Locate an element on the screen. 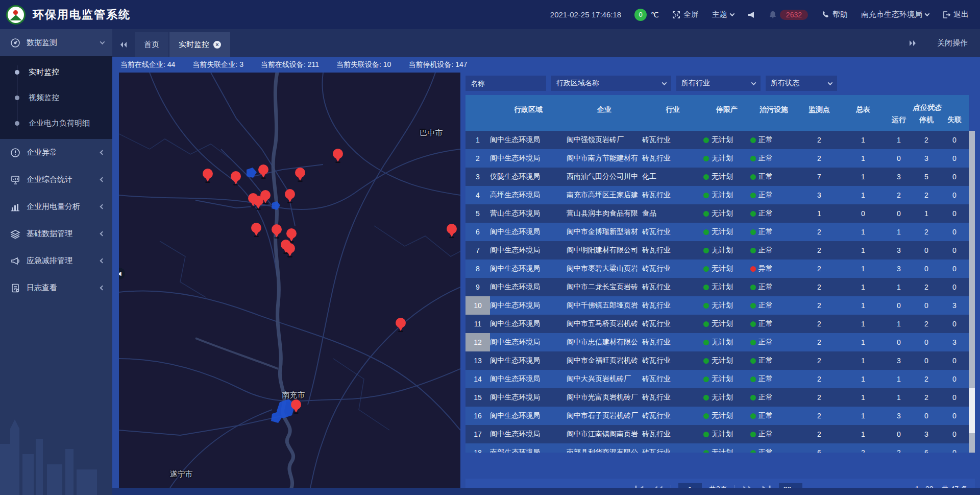  row-index: 18 is located at coordinates (478, 448).